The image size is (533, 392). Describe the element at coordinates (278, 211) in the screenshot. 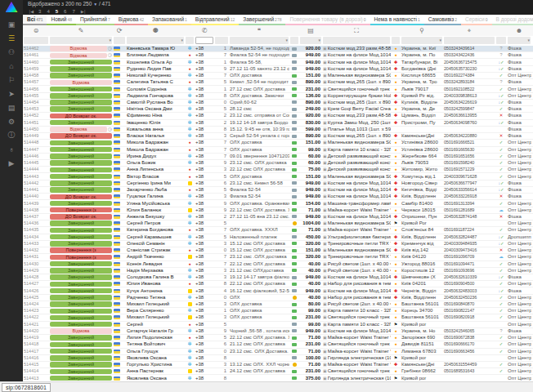

I see `order-row: 514438Повернення (зЮлия Баланюк+38922.12…` at that location.